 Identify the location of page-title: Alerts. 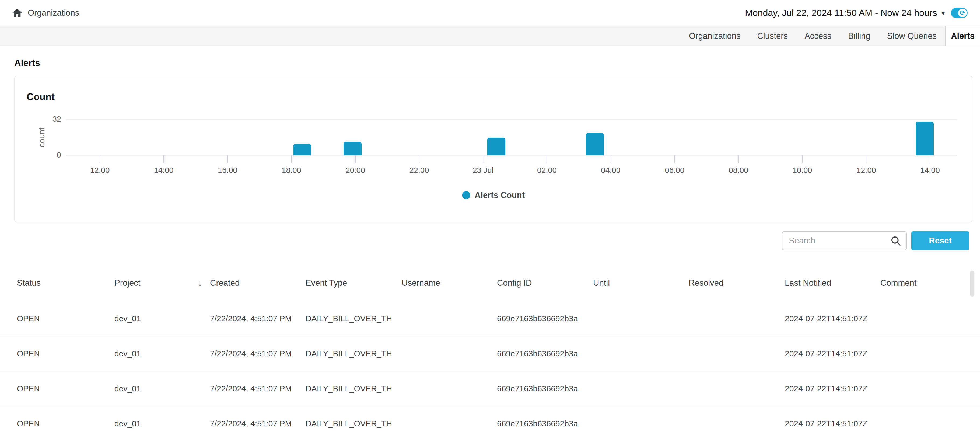
(497, 63).